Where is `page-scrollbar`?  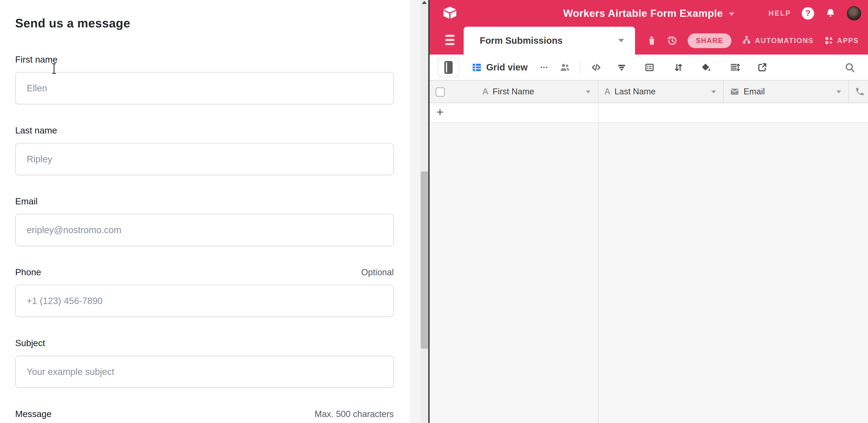
page-scrollbar is located at coordinates (425, 212).